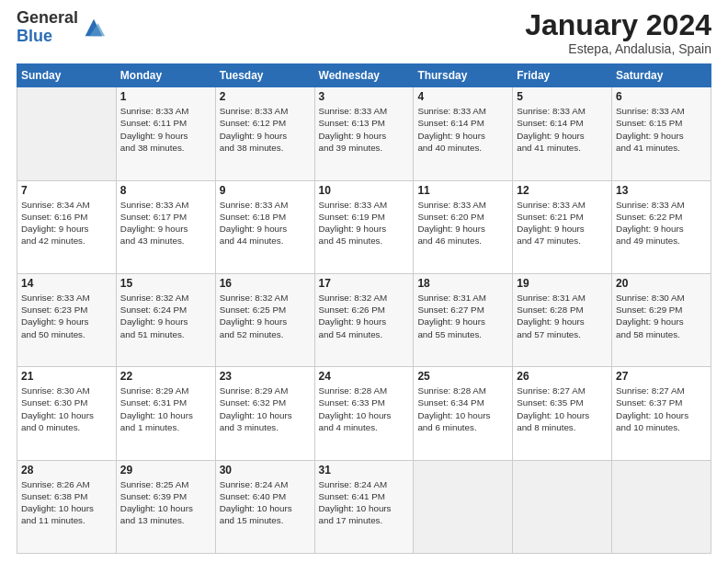  Describe the element at coordinates (265, 97) in the screenshot. I see `day-number: 2` at that location.